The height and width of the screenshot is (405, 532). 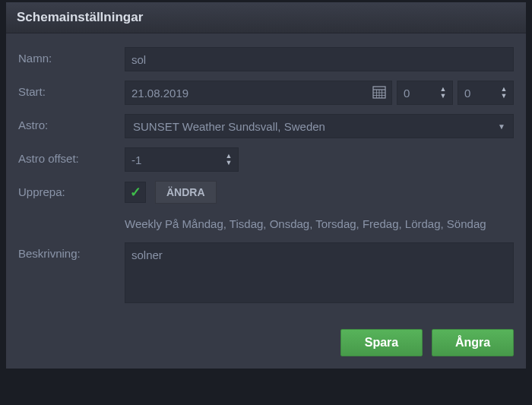 What do you see at coordinates (443, 93) in the screenshot?
I see `hour-spin-arrows: ▲ ▼` at bounding box center [443, 93].